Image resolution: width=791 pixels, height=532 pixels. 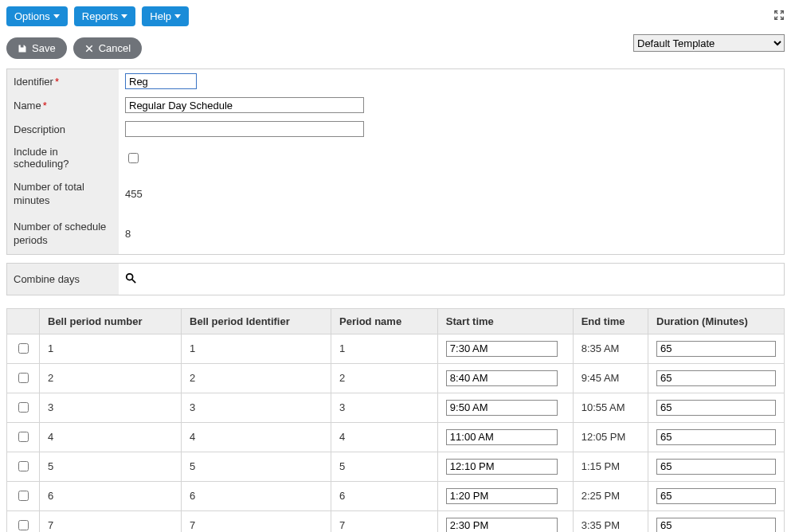 What do you see at coordinates (779, 15) in the screenshot?
I see `expand-icon` at bounding box center [779, 15].